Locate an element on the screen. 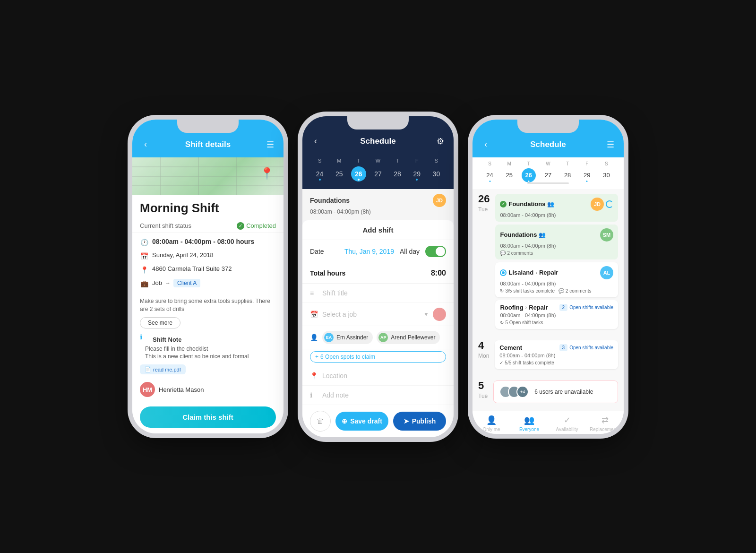 Image resolution: width=756 pixels, height=553 pixels. p3-cal-29: 29 is located at coordinates (587, 175).